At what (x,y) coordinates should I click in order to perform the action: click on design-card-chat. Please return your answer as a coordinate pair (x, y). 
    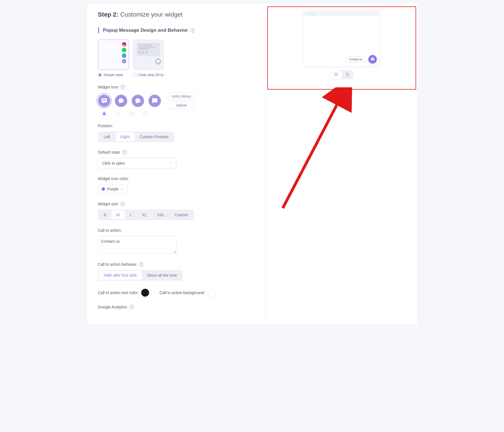
    Looking at the image, I should click on (148, 55).